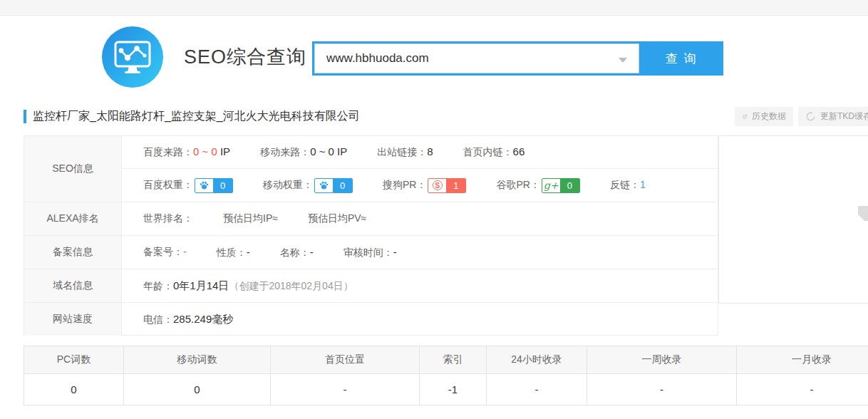  Describe the element at coordinates (73, 319) in the screenshot. I see `speed-row-label: 网站速度` at that location.